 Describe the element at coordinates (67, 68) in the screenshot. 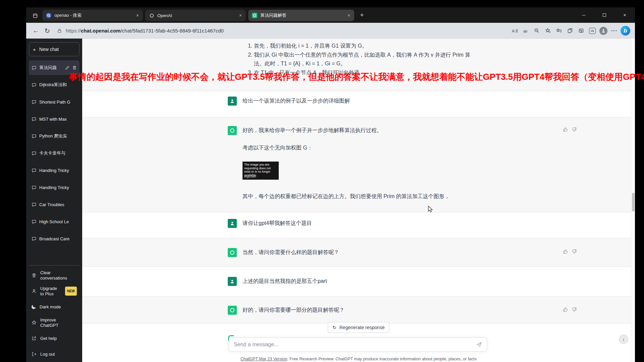

I see `edit-chat-icon` at that location.